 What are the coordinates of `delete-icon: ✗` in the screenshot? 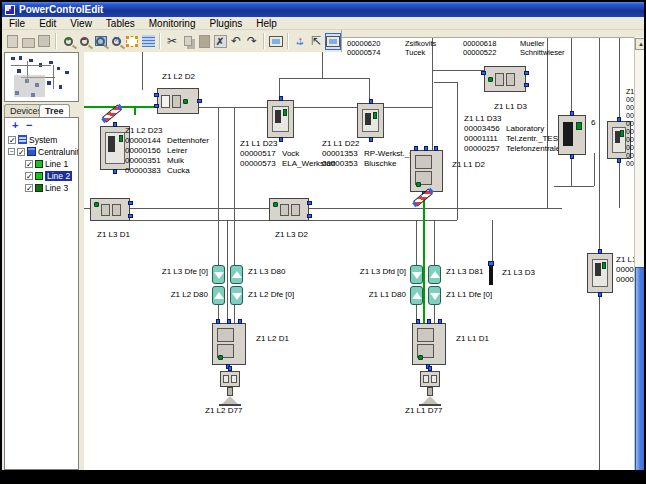 It's located at (220, 42).